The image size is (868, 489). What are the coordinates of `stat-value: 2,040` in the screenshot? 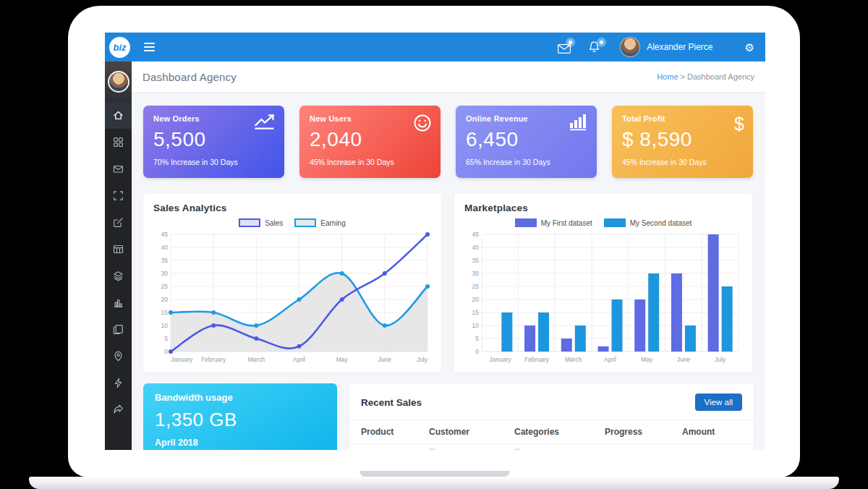 It's located at (370, 140).